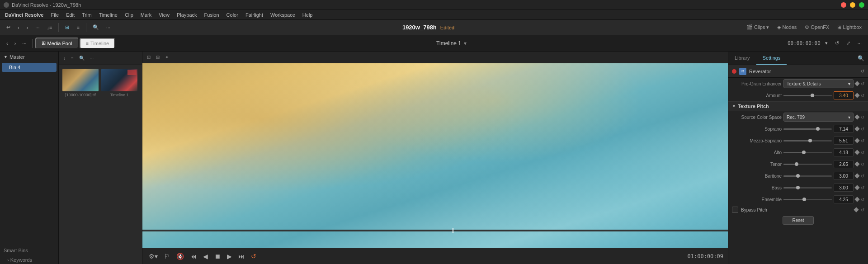  What do you see at coordinates (798, 188) in the screenshot?
I see `bass-thumb` at bounding box center [798, 188].